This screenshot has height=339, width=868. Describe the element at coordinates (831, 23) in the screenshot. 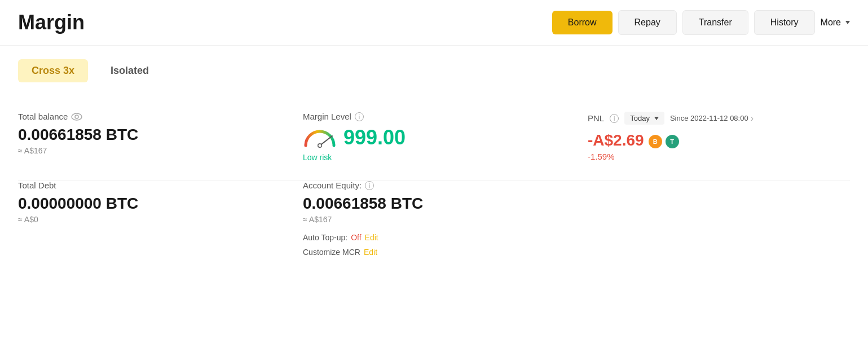

I see `more-label: More` at that location.